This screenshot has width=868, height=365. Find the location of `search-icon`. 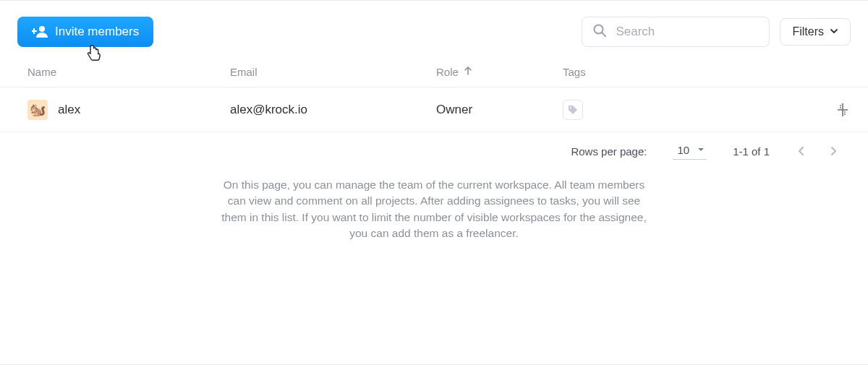

search-icon is located at coordinates (600, 32).